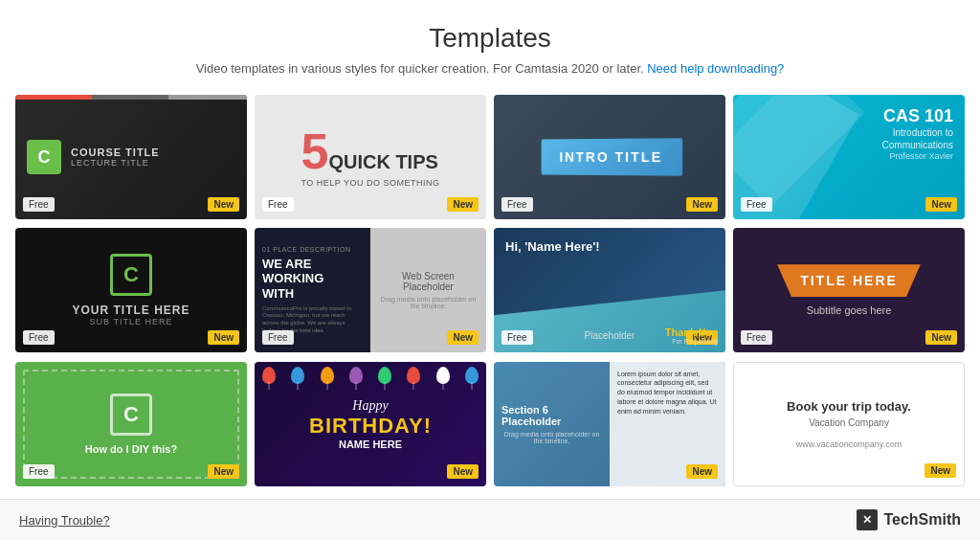 Image resolution: width=980 pixels, height=540 pixels. Describe the element at coordinates (756, 205) in the screenshot. I see `badge-free-4: Free` at that location.